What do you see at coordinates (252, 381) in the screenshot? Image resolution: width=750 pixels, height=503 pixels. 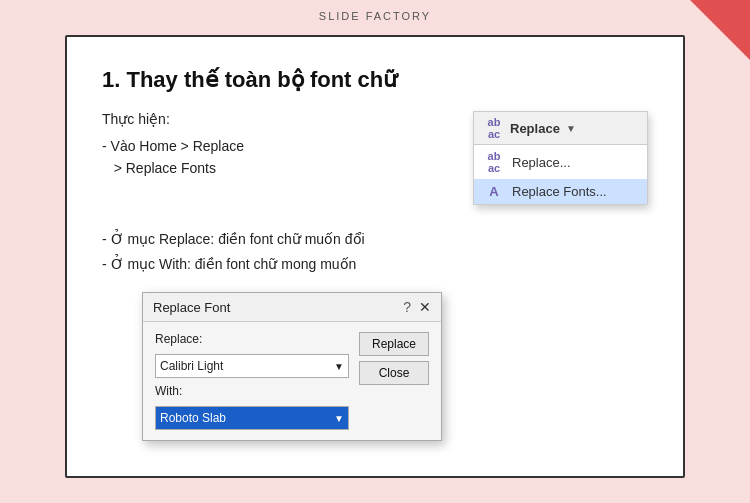 I see `dialog-fields: Replace: Calibri Light ▼ With: Roboto Sl…` at bounding box center [252, 381].